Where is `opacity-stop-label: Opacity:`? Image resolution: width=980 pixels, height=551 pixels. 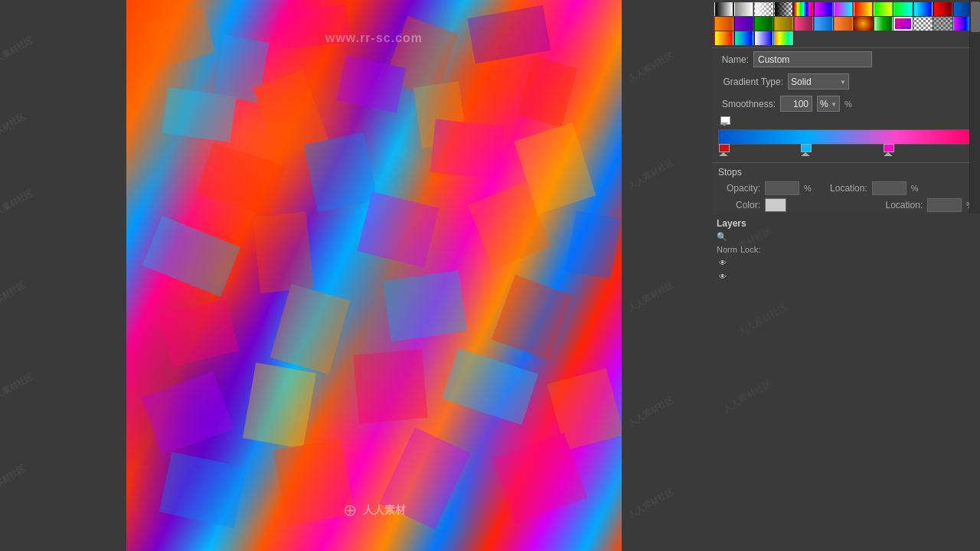
opacity-stop-label: Opacity: is located at coordinates (740, 188).